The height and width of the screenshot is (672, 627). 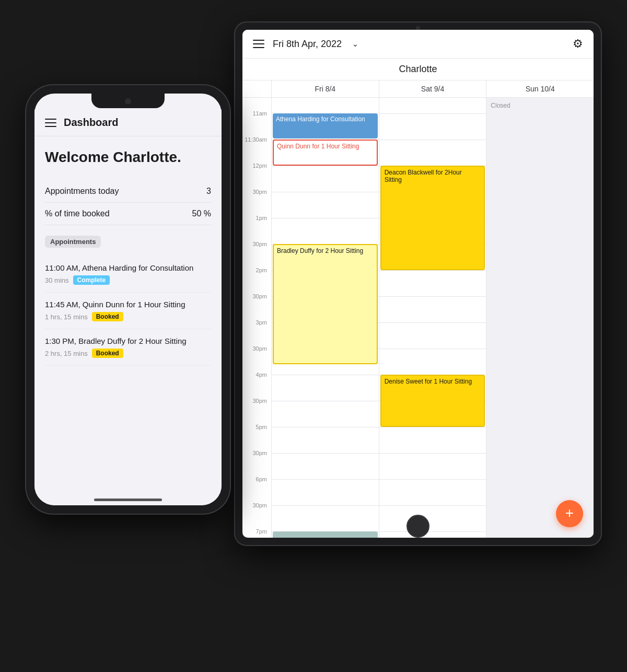 What do you see at coordinates (128, 274) in the screenshot?
I see `appointment-item-1: 11:00 AM, Athena Harding for Consultatio…` at bounding box center [128, 274].